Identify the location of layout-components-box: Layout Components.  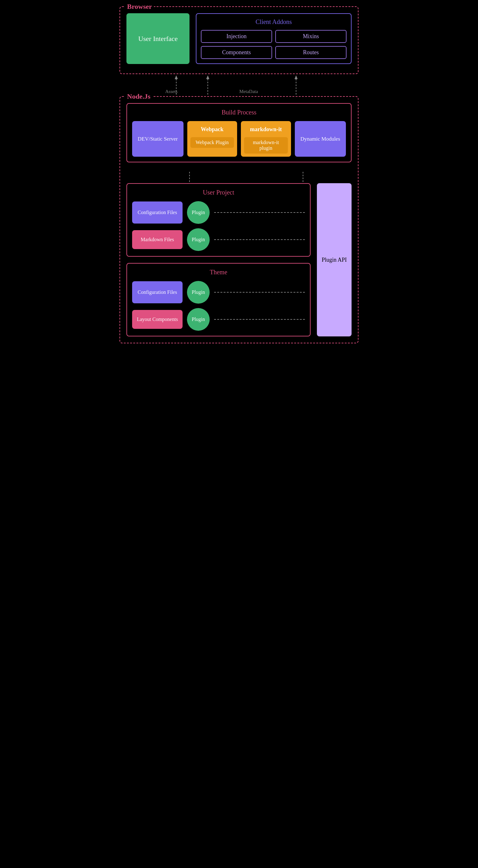
(157, 319).